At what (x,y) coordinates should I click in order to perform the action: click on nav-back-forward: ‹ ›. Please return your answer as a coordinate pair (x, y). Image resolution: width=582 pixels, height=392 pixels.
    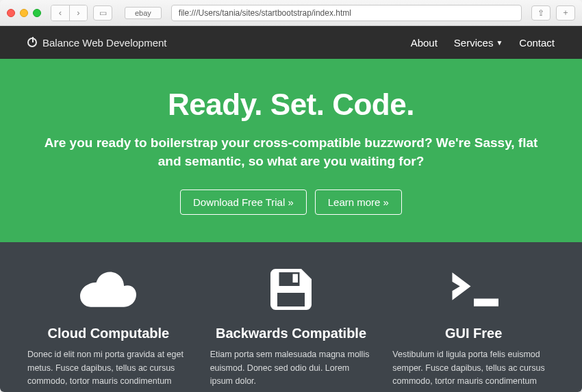
    Looking at the image, I should click on (69, 13).